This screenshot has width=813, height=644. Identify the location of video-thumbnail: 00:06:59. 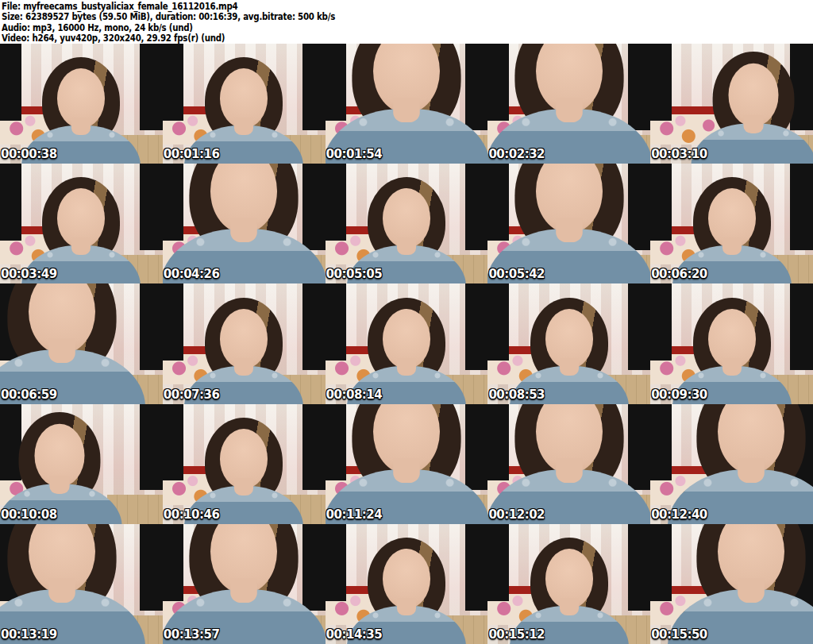
(81, 343).